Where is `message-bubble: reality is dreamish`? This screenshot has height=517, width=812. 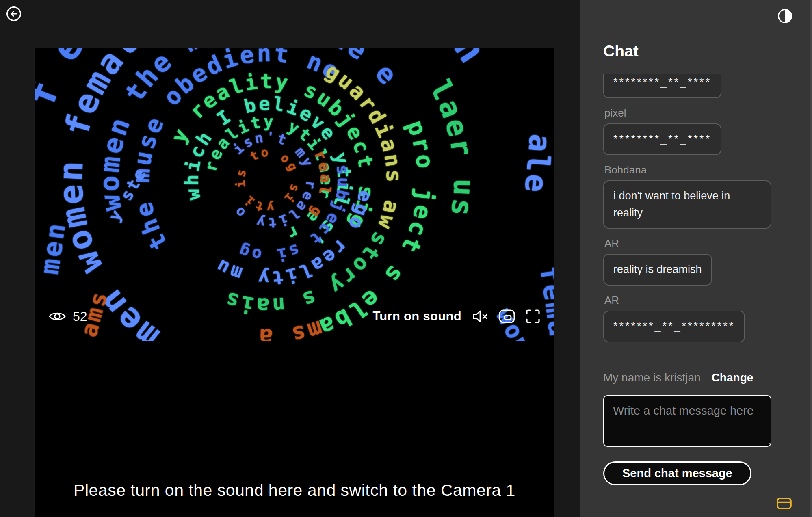 message-bubble: reality is dreamish is located at coordinates (658, 270).